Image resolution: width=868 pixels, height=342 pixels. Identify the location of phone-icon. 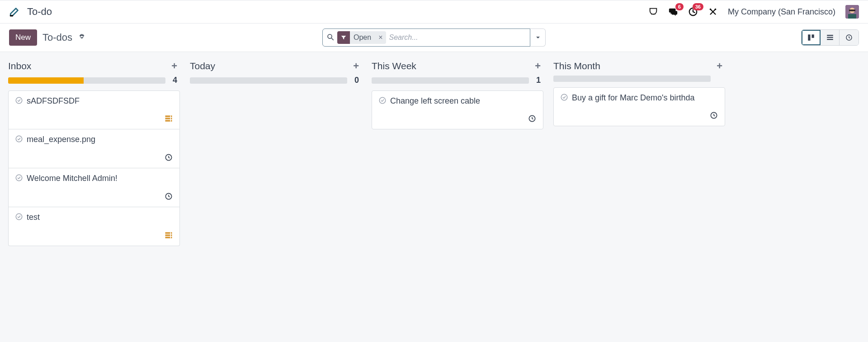
(653, 12).